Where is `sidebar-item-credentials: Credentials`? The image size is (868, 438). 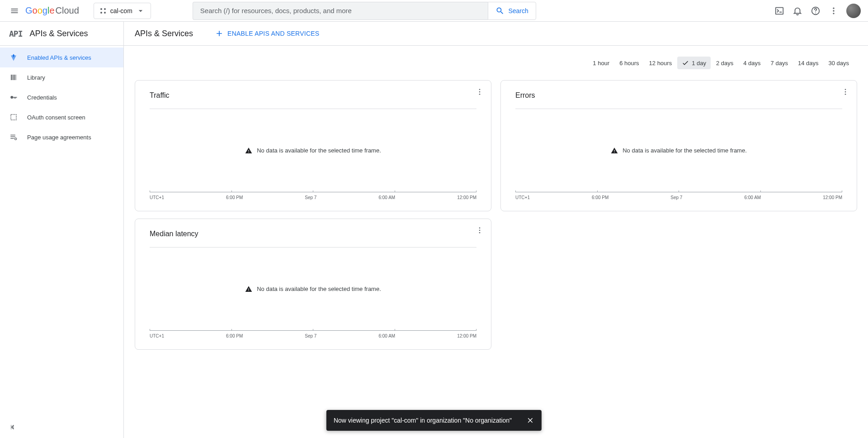
sidebar-item-credentials: Credentials is located at coordinates (61, 97).